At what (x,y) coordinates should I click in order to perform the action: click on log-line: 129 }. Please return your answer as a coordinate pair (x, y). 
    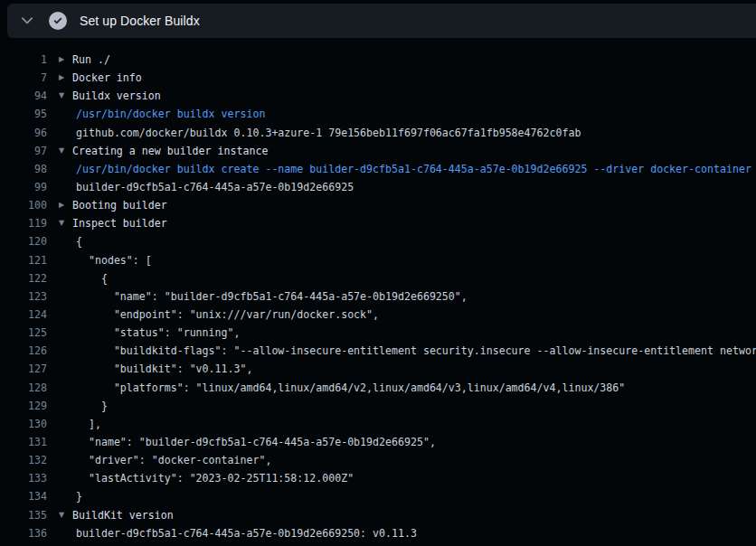
    Looking at the image, I should click on (378, 406).